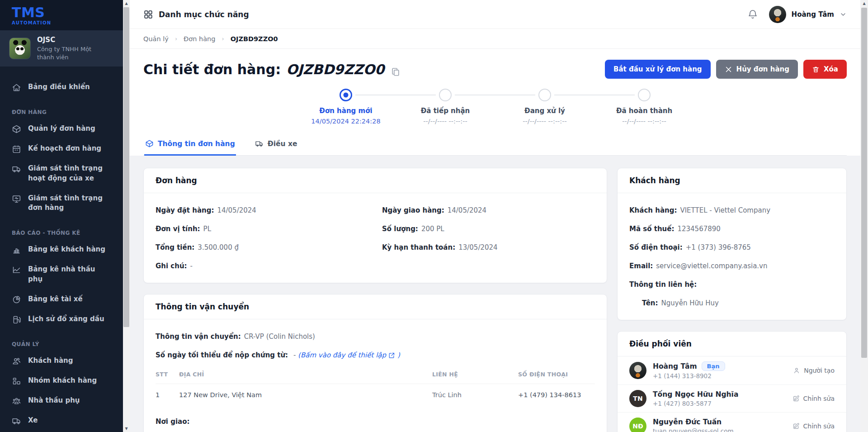 This screenshot has height=432, width=868. I want to click on function-menu-button: Danh mục chức năng, so click(196, 14).